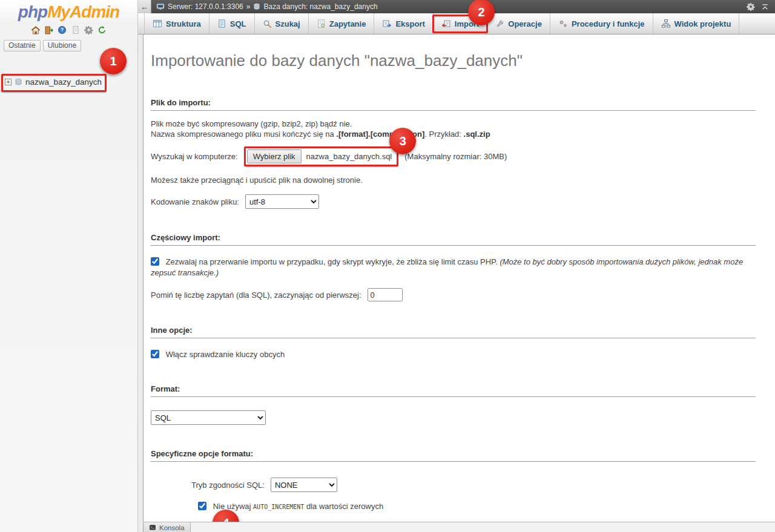 The image size is (775, 532). I want to click on tab-recent: Ostatnie, so click(22, 46).